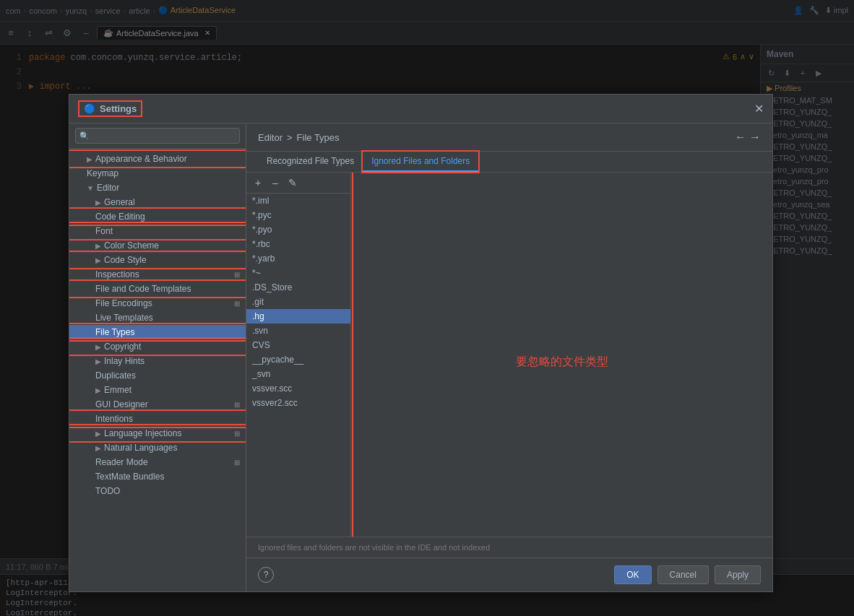 The width and height of the screenshot is (854, 616). What do you see at coordinates (121, 462) in the screenshot?
I see `sidebar-label-reader-mode: Reader Mode` at bounding box center [121, 462].